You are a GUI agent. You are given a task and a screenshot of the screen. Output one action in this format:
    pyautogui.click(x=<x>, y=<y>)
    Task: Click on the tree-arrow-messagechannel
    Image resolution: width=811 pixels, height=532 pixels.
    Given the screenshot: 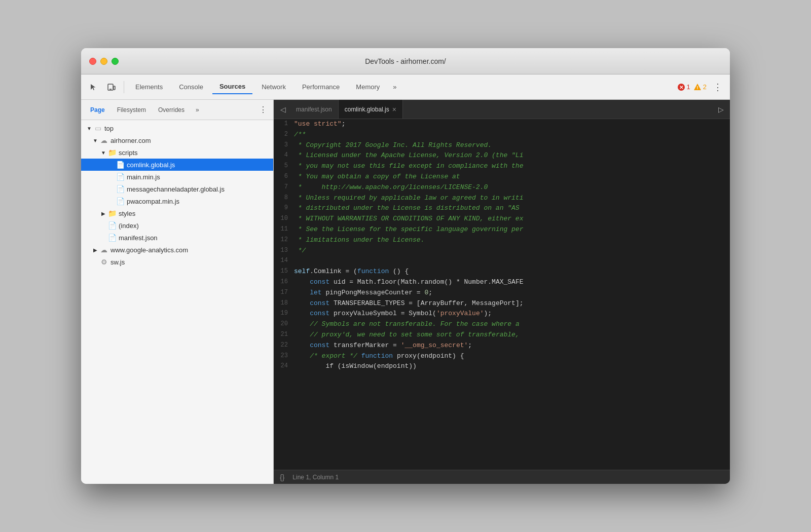 What is the action you would take?
    pyautogui.click(x=112, y=189)
    